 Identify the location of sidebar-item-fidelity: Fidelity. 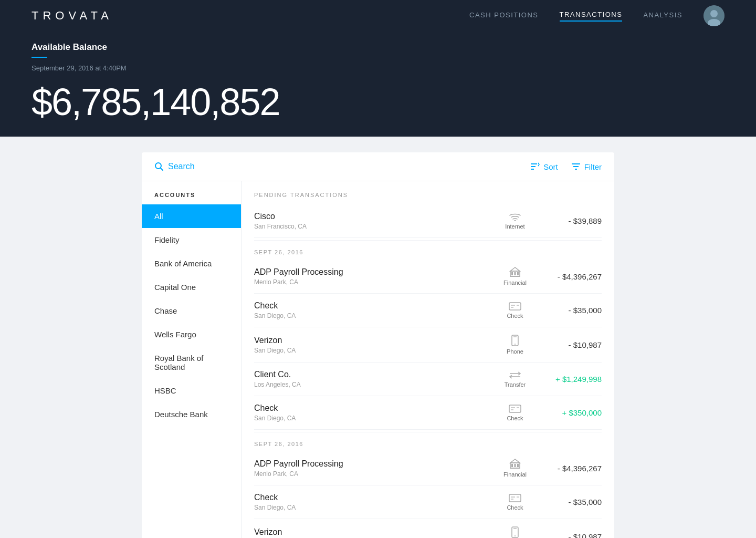
(191, 240).